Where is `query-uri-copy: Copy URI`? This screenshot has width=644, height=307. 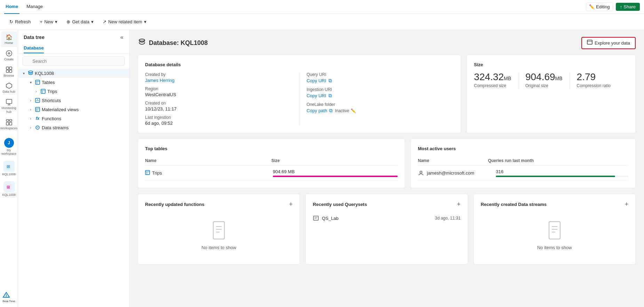 query-uri-copy: Copy URI is located at coordinates (316, 81).